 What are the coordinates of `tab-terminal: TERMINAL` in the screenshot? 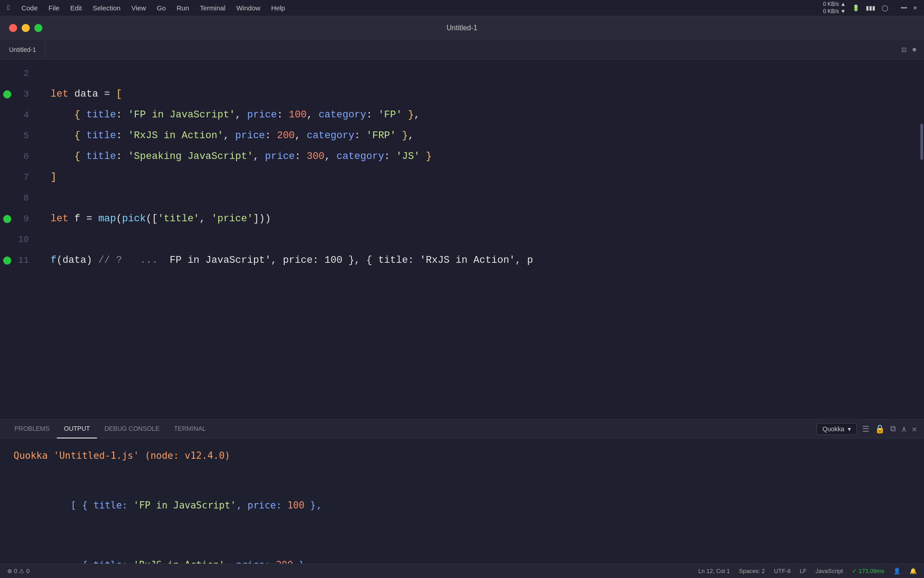 It's located at (190, 429).